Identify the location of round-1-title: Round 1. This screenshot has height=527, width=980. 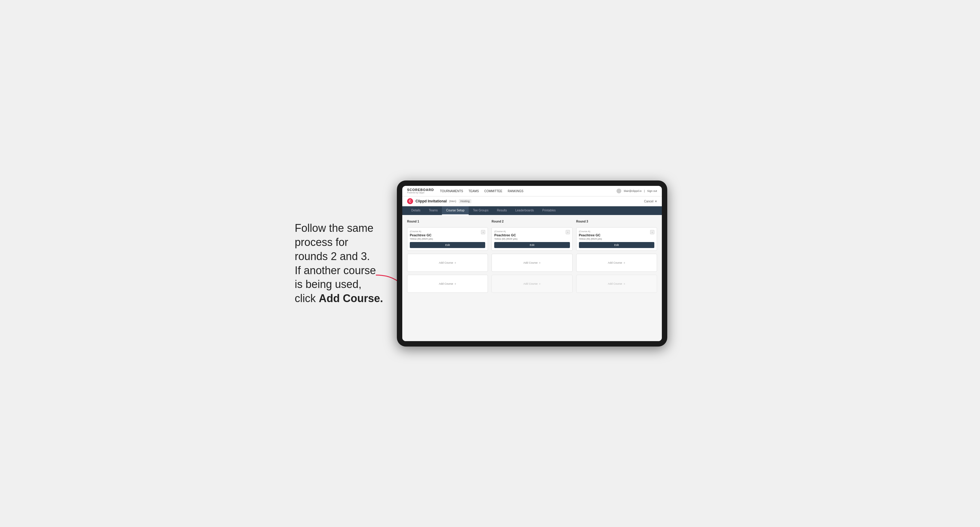
(447, 221).